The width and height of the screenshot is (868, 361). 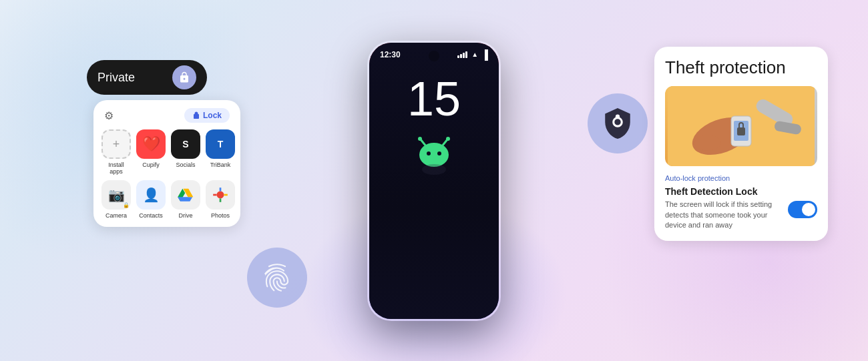 What do you see at coordinates (151, 144) in the screenshot?
I see `cupify-icon: ❤️` at bounding box center [151, 144].